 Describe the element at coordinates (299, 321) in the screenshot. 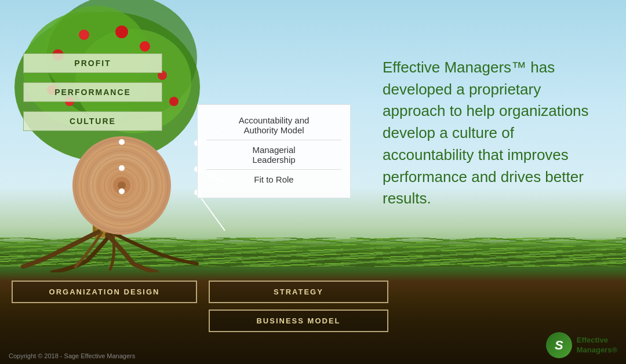

I see `business-model-box: BUSINESS MODEL` at that location.